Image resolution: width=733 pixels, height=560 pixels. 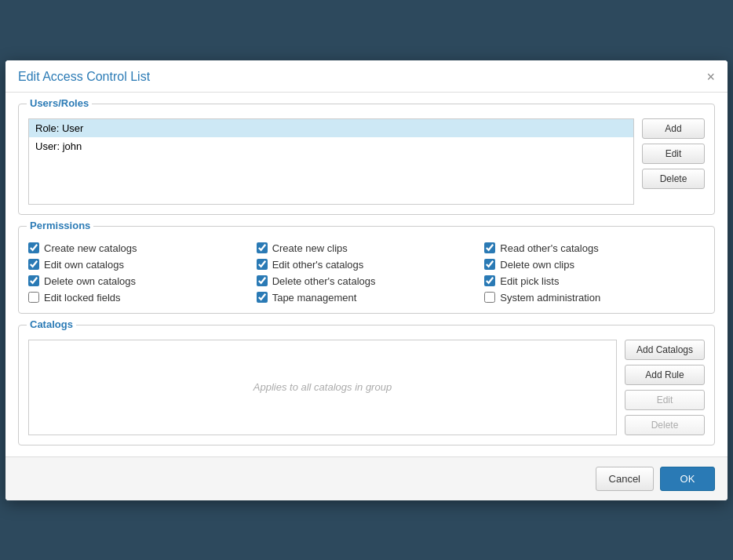 I want to click on perm-edit-locked-fields: Edit locked fields, so click(x=138, y=298).